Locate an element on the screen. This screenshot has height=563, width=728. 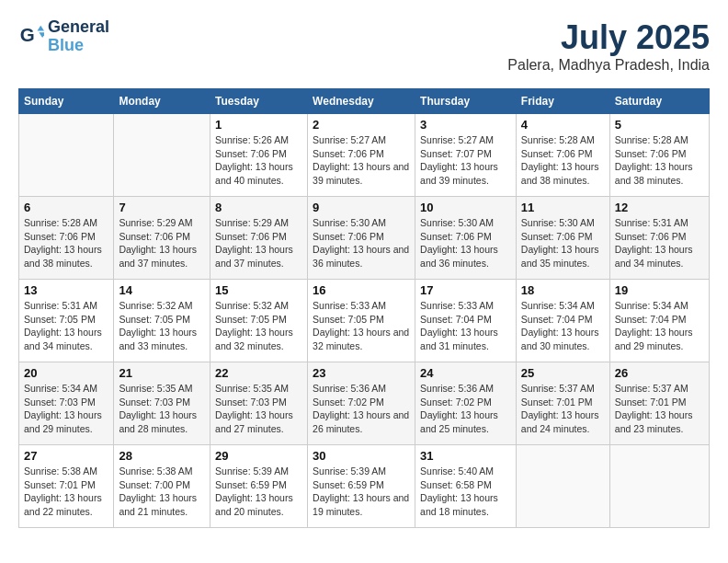
day-number: 7 is located at coordinates (162, 208).